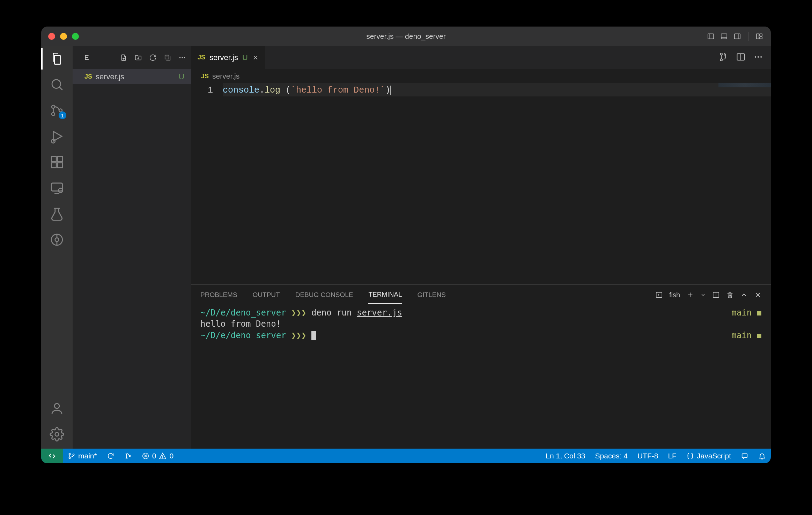  Describe the element at coordinates (744, 295) in the screenshot. I see `maximize-panel-icon` at that location.